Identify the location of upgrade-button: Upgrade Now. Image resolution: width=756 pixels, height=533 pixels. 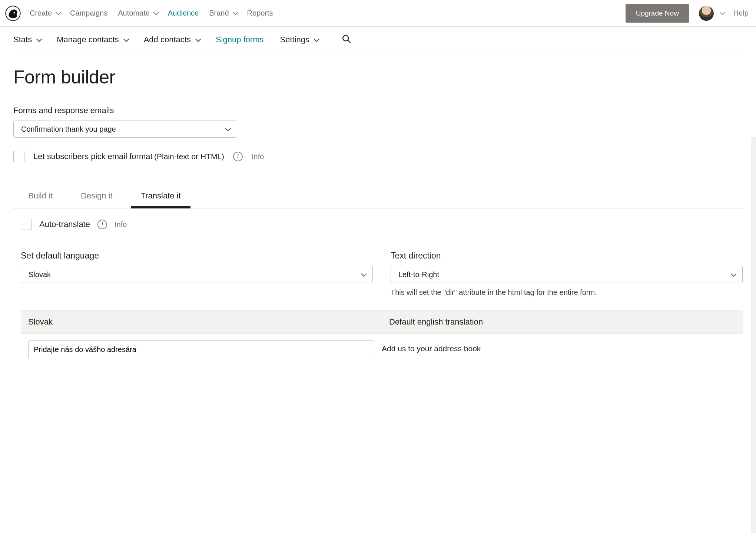
(657, 13).